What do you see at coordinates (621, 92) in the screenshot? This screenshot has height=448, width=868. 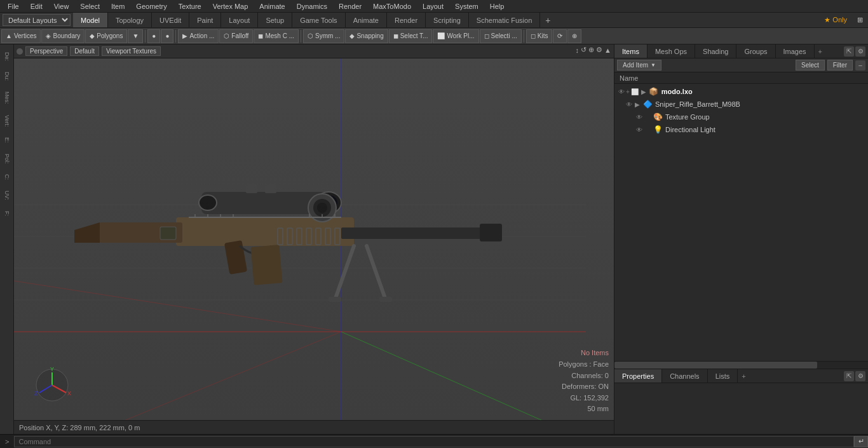 I see `eye-icon-1: 👁` at bounding box center [621, 92].